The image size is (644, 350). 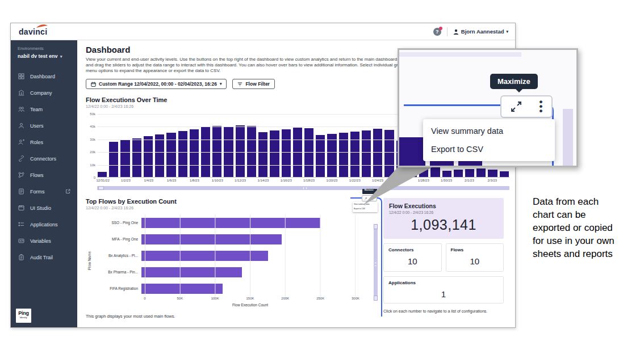 I want to click on variables-icon, so click(x=22, y=241).